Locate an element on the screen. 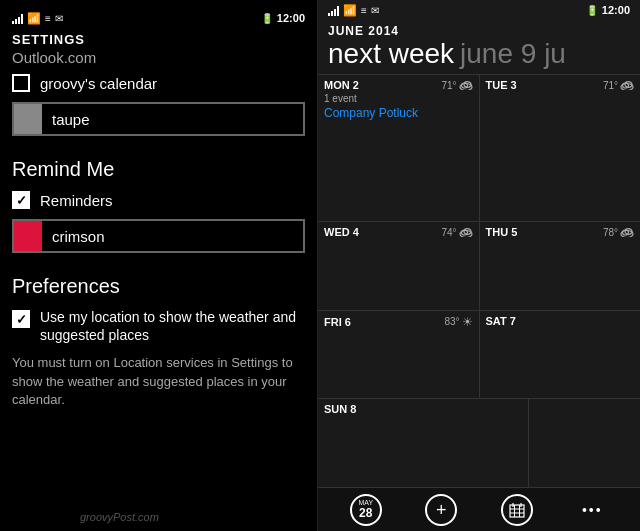  sun-icon-fri6: ☀ is located at coordinates (468, 322).